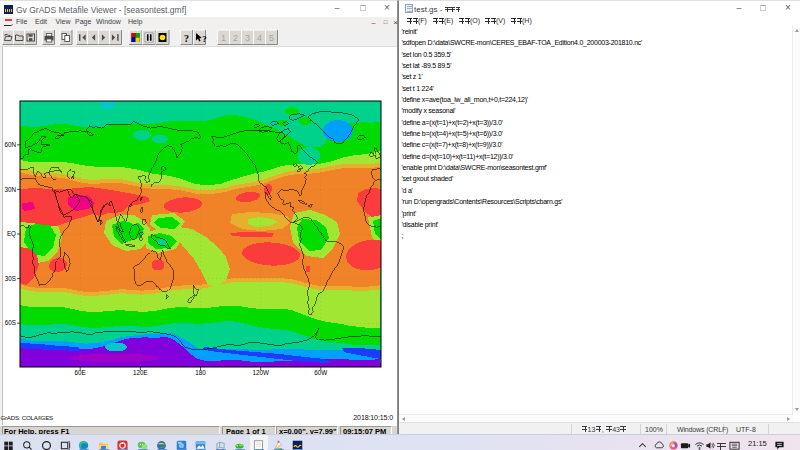 The image size is (800, 450). Describe the element at coordinates (236, 38) in the screenshot. I see `svg-text: 2` at that location.